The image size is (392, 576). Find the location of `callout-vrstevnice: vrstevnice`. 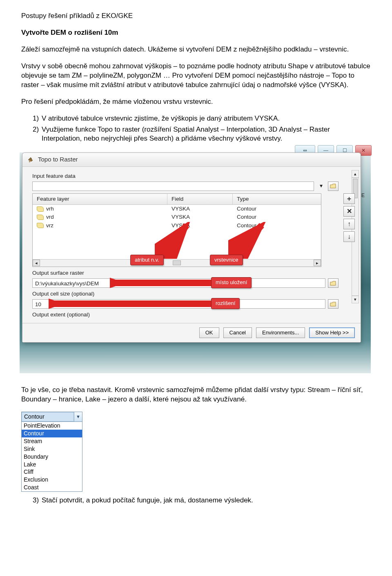

callout-vrstevnice: vrstevnice is located at coordinates (226, 260).